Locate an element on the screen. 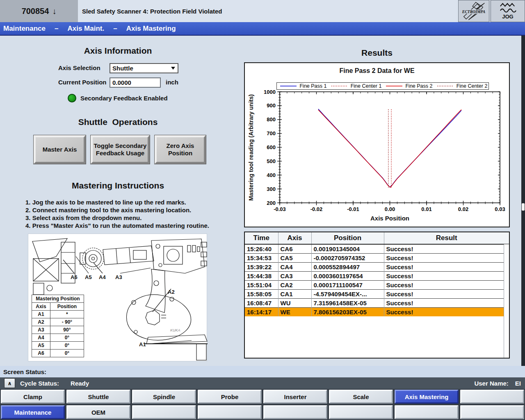 The image size is (525, 420). result-cell-axis: CA4 is located at coordinates (294, 267).